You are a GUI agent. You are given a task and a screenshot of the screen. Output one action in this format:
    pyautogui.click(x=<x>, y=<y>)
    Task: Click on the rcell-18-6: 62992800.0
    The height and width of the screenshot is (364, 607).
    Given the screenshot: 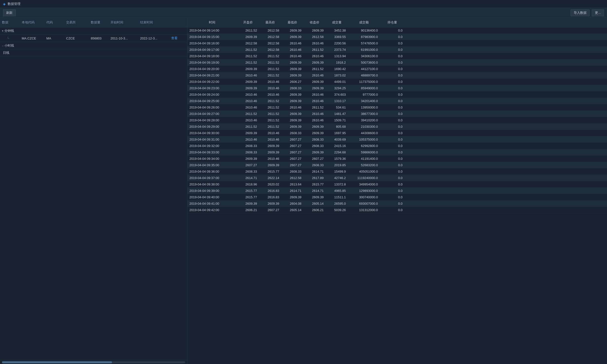 What is the action you would take?
    pyautogui.click(x=364, y=146)
    